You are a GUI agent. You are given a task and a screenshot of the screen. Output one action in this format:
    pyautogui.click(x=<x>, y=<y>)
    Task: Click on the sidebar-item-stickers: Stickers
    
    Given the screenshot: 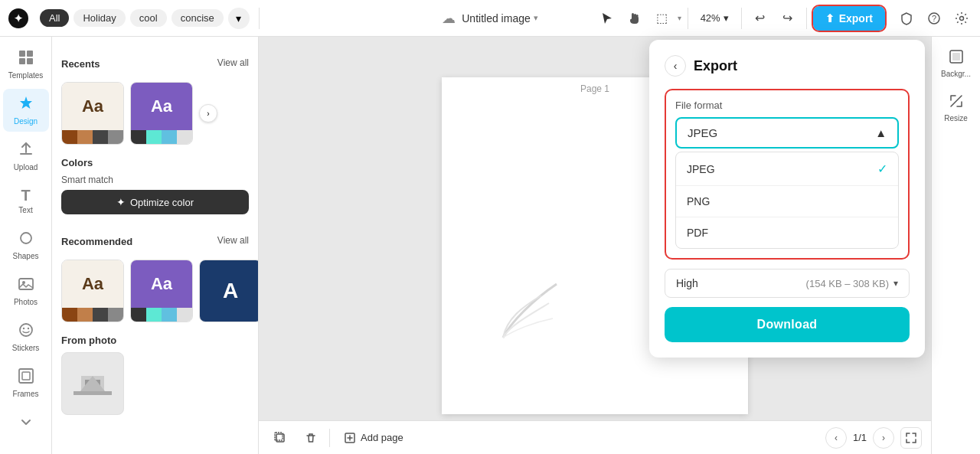 What is the action you would take?
    pyautogui.click(x=26, y=337)
    